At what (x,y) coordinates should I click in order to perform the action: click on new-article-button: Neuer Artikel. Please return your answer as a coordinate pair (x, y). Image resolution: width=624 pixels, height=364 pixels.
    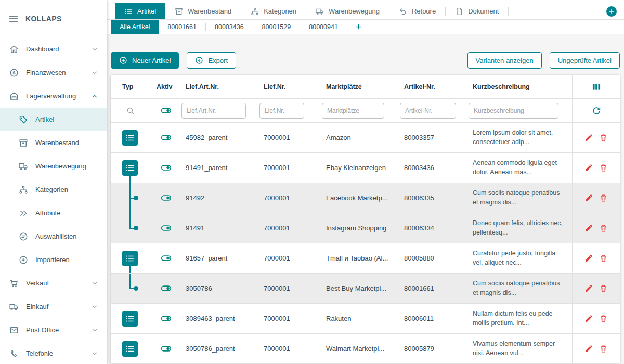
    Looking at the image, I should click on (145, 60).